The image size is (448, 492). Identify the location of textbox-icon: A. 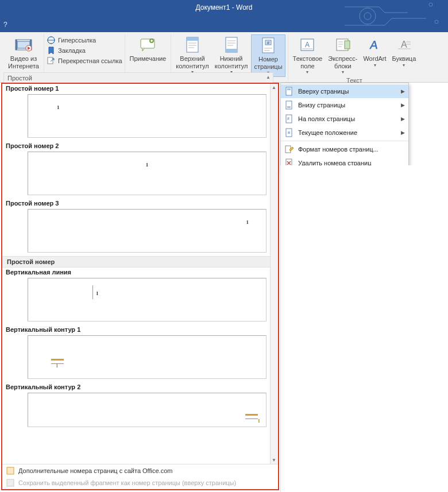
(307, 45).